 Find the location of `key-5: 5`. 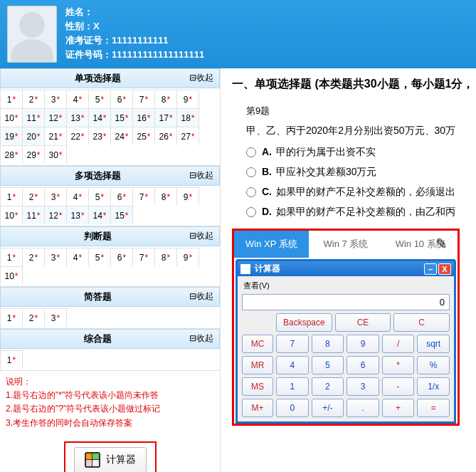

key-5: 5 is located at coordinates (328, 365).